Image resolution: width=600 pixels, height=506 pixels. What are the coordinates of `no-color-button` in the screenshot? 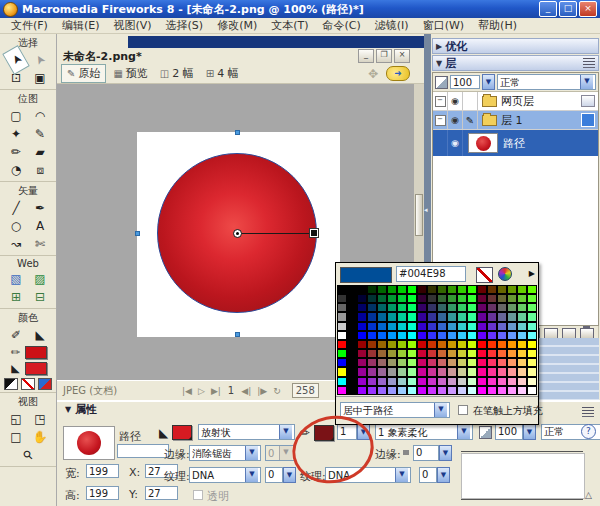 It's located at (28, 384).